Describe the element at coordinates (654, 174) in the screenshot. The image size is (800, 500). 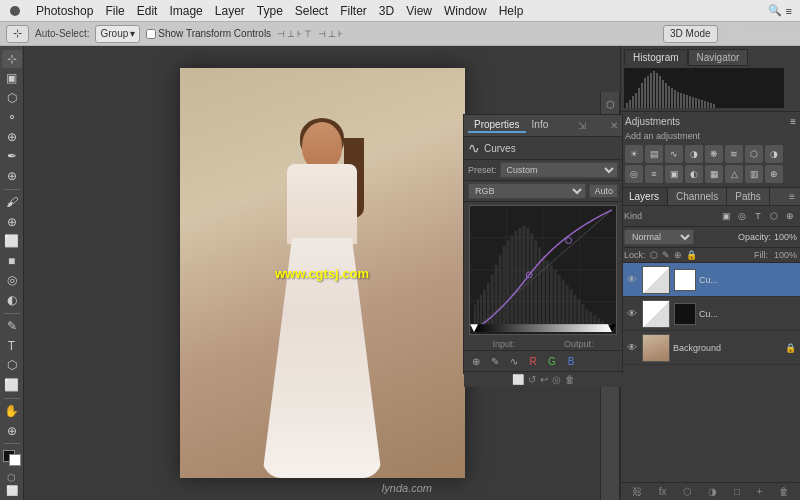
I see `channelmixer-adj: ≡` at that location.